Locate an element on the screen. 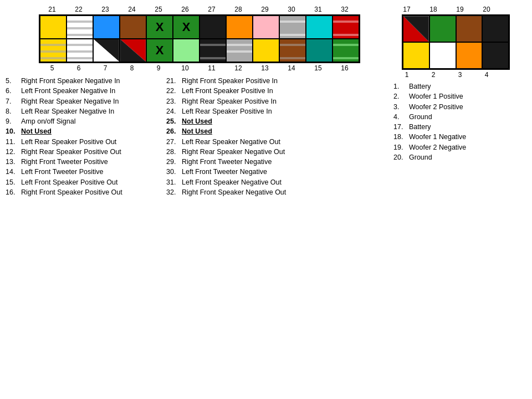  right-list-num-23: 23. is located at coordinates (174, 101).